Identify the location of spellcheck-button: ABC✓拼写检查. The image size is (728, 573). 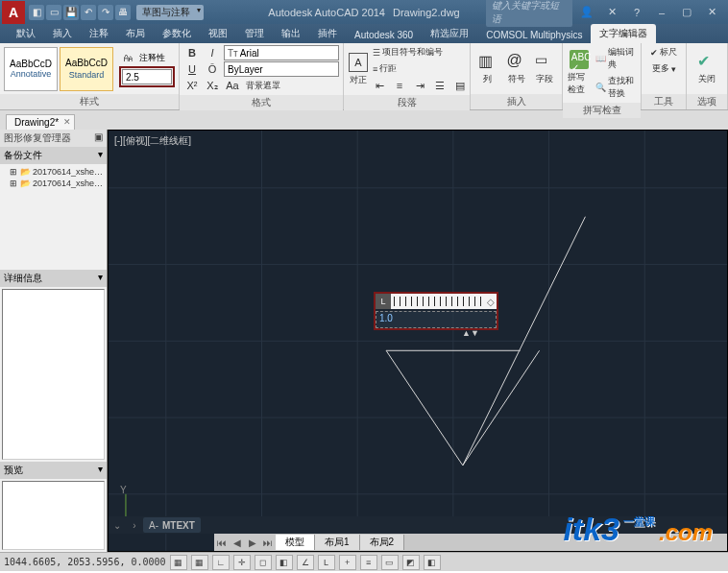
(579, 73).